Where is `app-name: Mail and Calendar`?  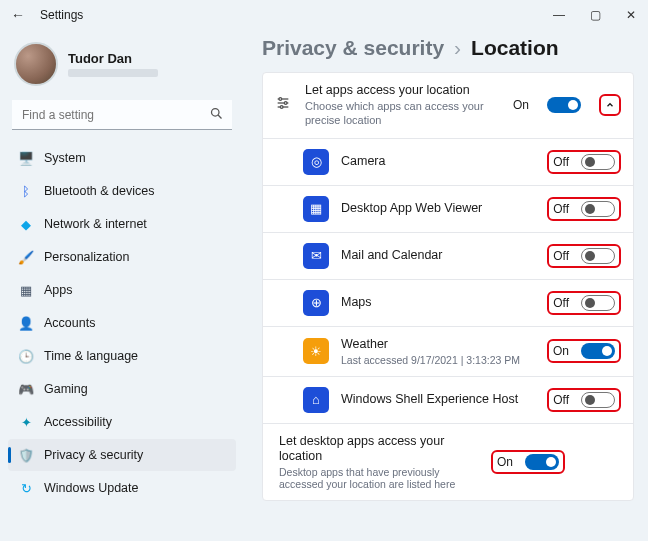 app-name: Mail and Calendar is located at coordinates (438, 256).